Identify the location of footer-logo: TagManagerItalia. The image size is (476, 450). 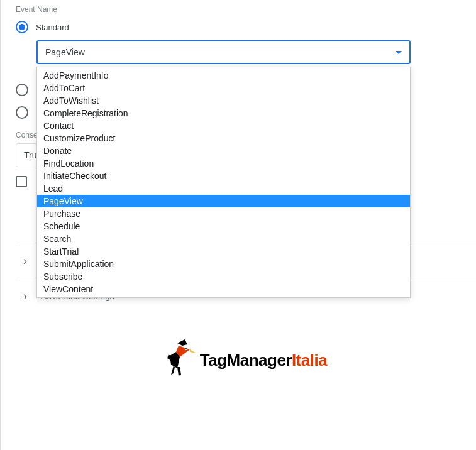
(246, 360).